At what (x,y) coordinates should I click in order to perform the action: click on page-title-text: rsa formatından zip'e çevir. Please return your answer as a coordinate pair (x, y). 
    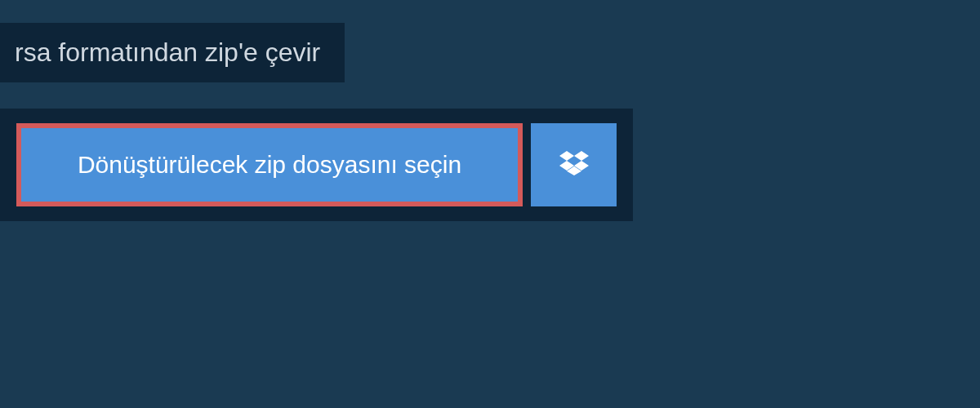
    Looking at the image, I should click on (167, 52).